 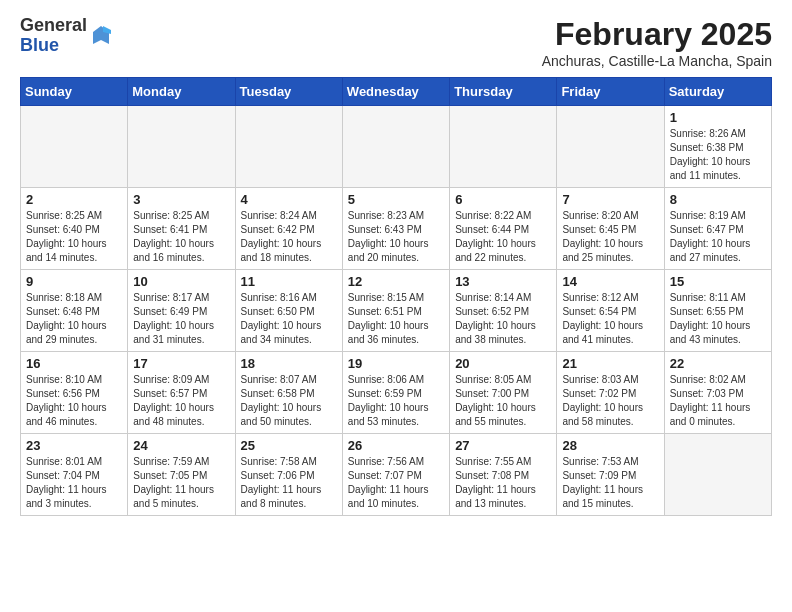 I want to click on day-number: 13, so click(x=503, y=282).